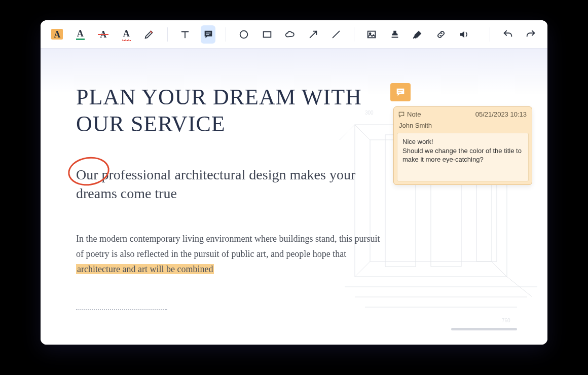 Image resolution: width=588 pixels, height=375 pixels. I want to click on rectangle-shape-button, so click(267, 34).